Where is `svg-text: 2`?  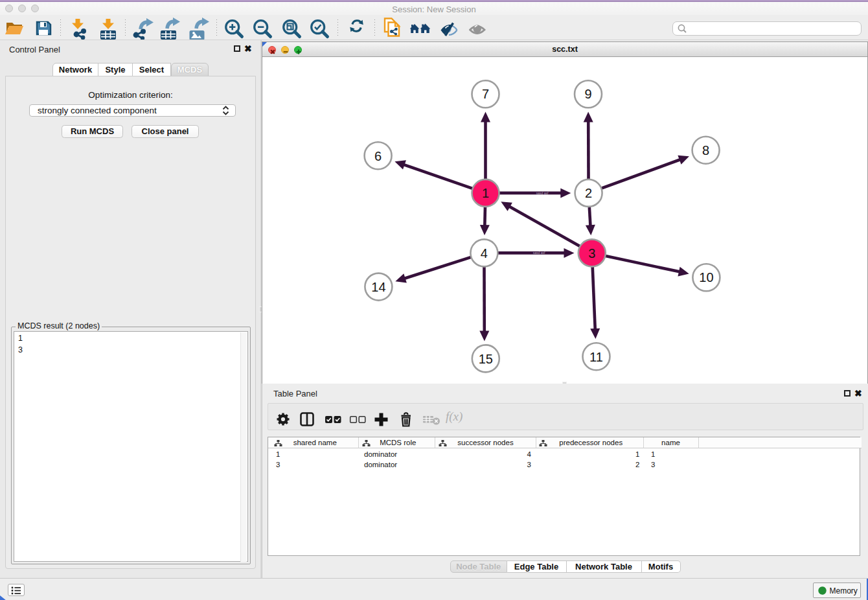 svg-text: 2 is located at coordinates (588, 193).